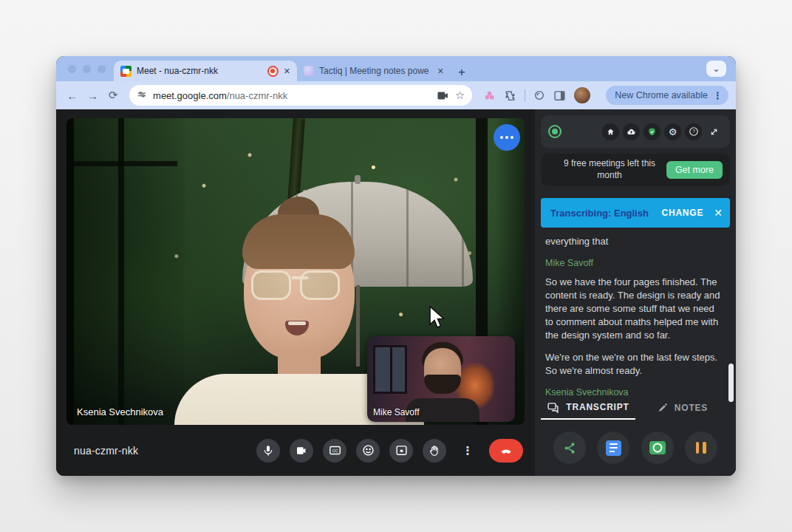 Image resolution: width=792 pixels, height=532 pixels. What do you see at coordinates (368, 451) in the screenshot?
I see `reactions-button` at bounding box center [368, 451].